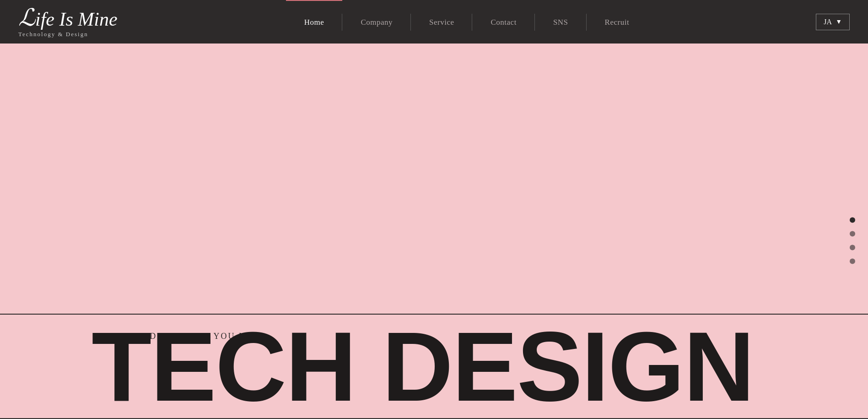  What do you see at coordinates (68, 22) in the screenshot?
I see `logo: ℒife Is Mine Technology & Design` at bounding box center [68, 22].